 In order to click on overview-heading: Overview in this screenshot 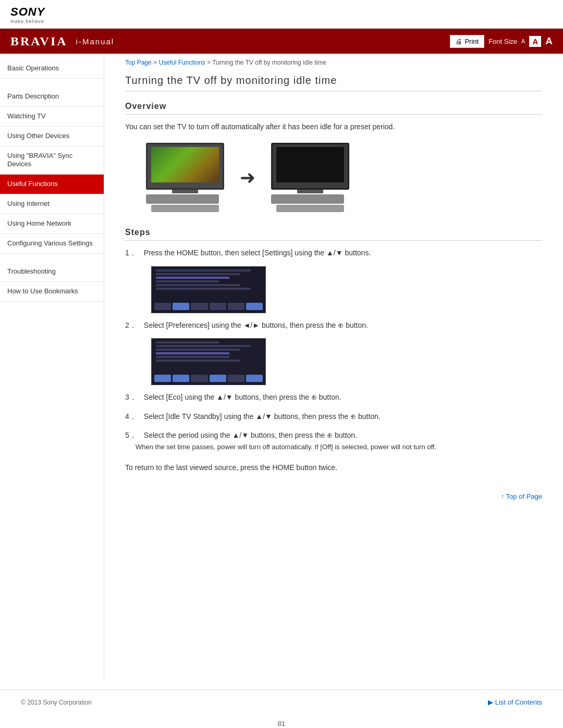, I will do `click(334, 108)`.